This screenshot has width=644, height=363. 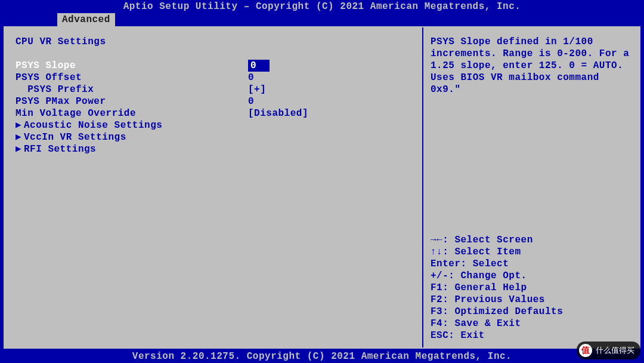 What do you see at coordinates (322, 7) in the screenshot?
I see `title-text: Aptio Setup Utility – Copyright (C) 2021…` at bounding box center [322, 7].